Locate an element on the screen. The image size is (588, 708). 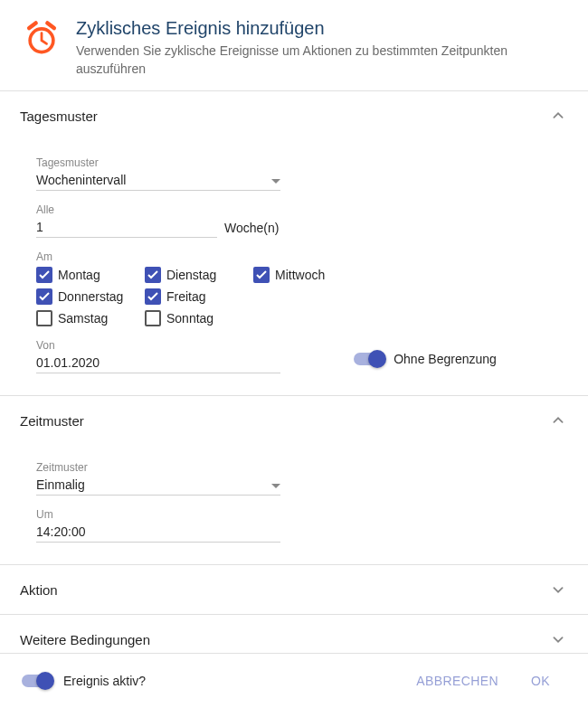
unbounded-label: Ohne Begrenzung is located at coordinates (445, 359).